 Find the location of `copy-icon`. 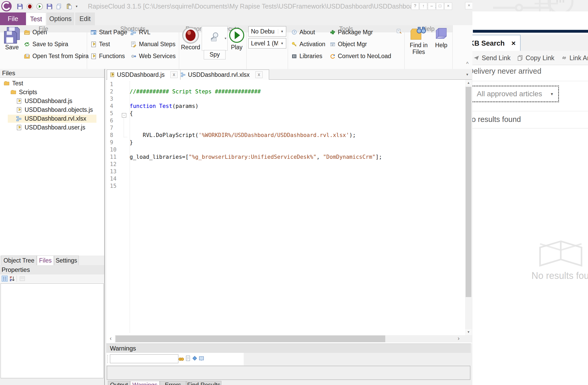

copy-icon is located at coordinates (520, 58).